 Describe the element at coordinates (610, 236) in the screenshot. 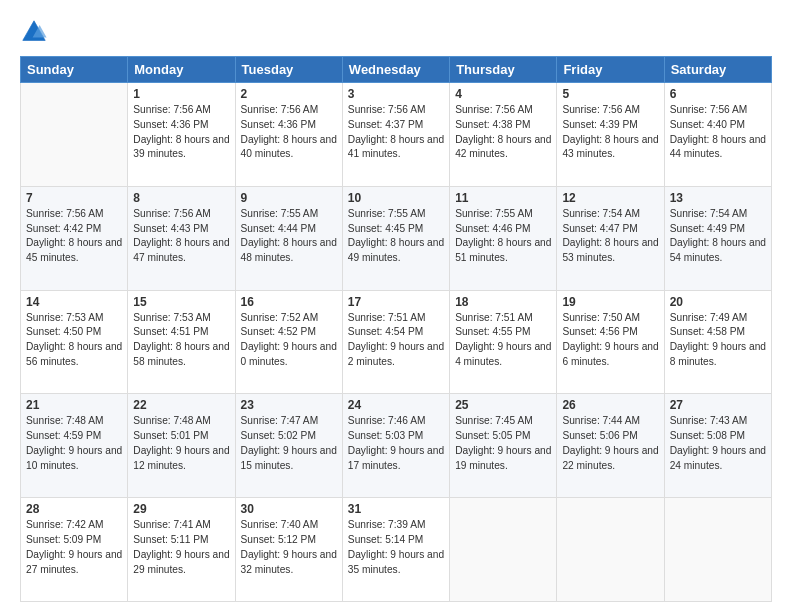

I see `day-info: Sunrise: 7:54 AMSunset: 4:47 PMDaylight:…` at that location.